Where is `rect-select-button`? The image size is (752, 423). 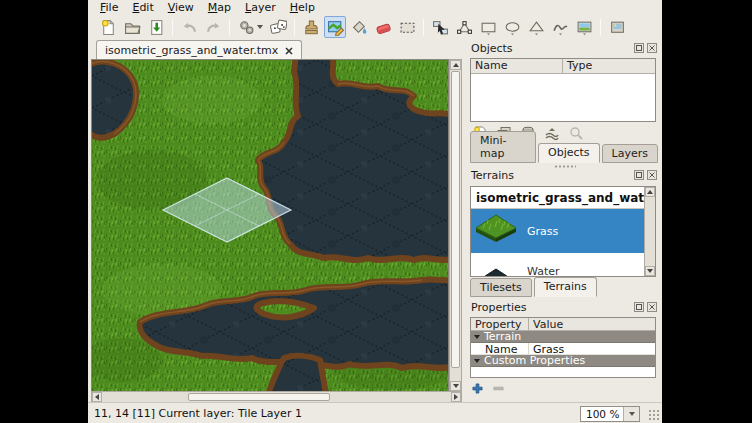
rect-select-button is located at coordinates (407, 27).